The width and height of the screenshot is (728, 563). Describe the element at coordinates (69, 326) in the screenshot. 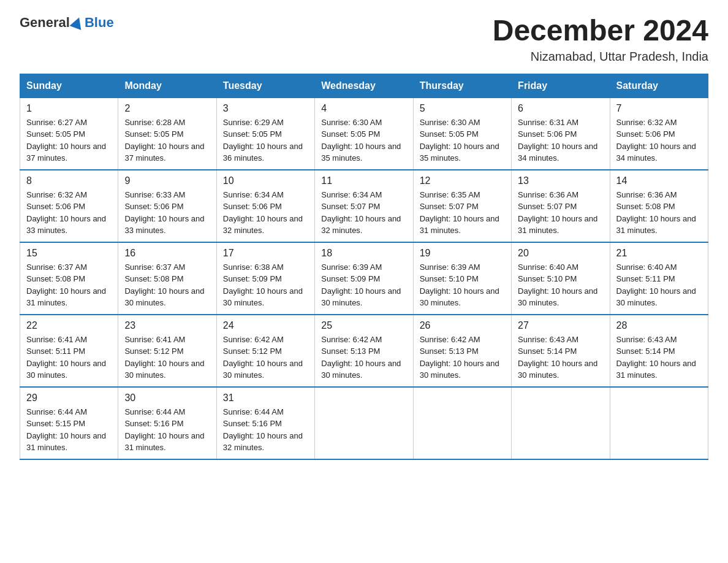

I see `day-number: 22` at that location.